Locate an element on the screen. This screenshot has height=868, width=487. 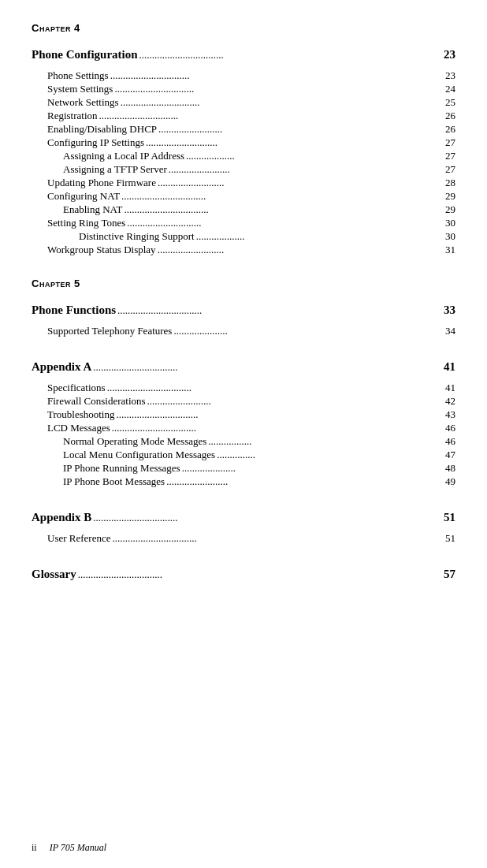
appendixA-dots: ................................. is located at coordinates (268, 367).